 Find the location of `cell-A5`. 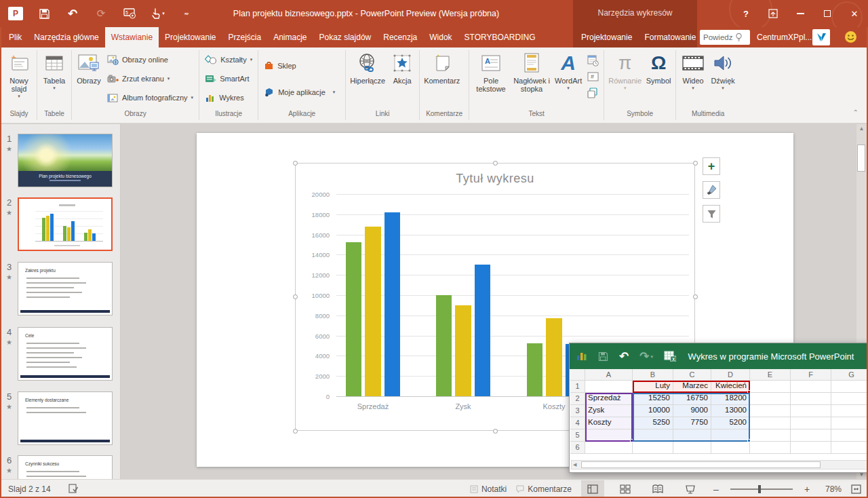

cell-A5 is located at coordinates (609, 436).